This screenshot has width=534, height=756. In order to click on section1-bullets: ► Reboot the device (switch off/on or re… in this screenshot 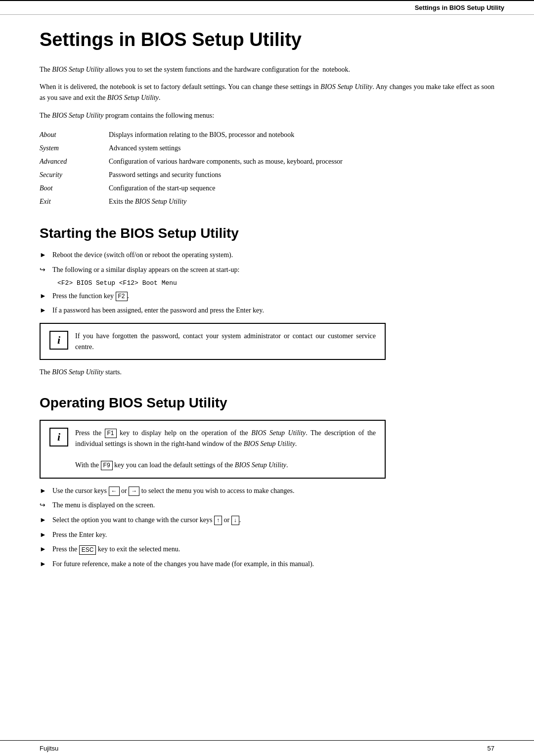, I will do `click(267, 262)`.